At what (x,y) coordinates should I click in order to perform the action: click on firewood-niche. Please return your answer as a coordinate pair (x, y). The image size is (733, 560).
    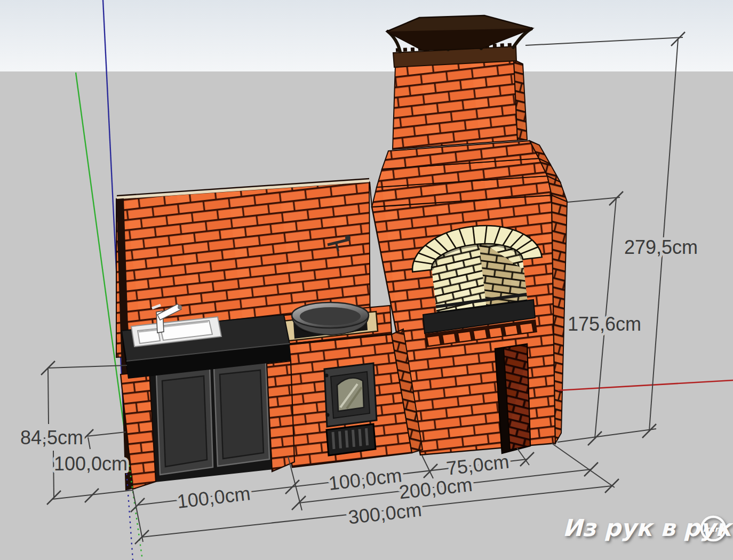
    Looking at the image, I should click on (513, 399).